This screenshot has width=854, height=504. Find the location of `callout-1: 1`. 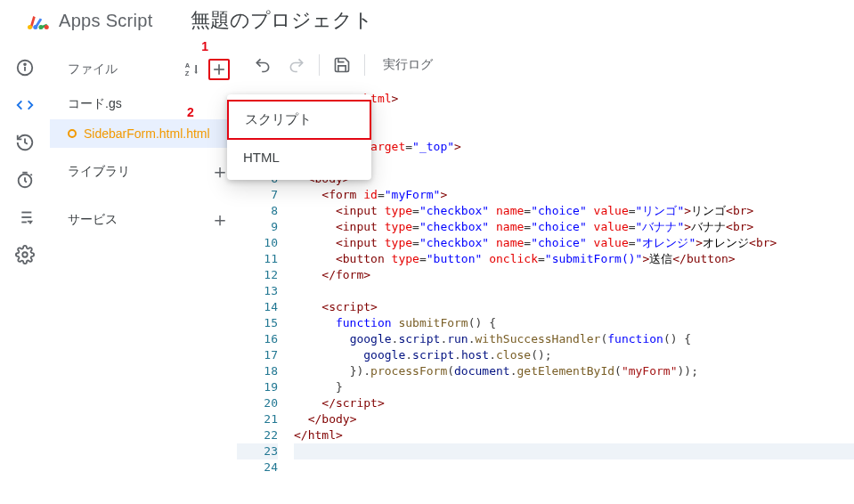

callout-1: 1 is located at coordinates (205, 46).